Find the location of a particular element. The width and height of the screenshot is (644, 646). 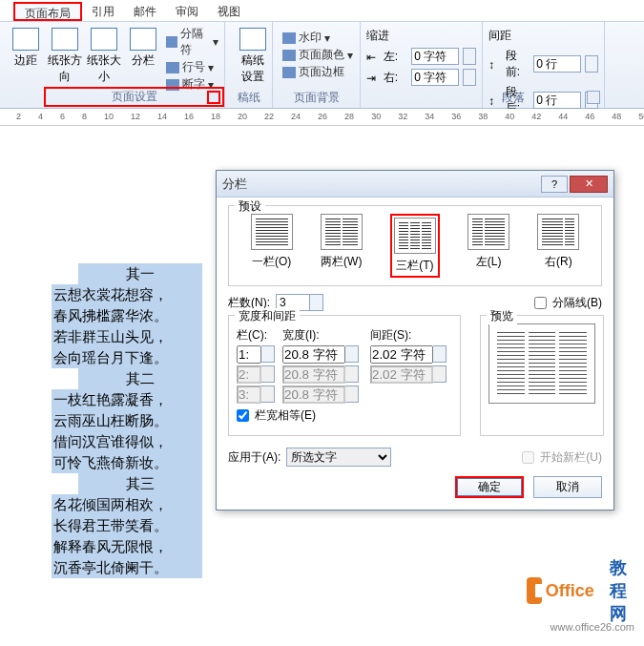

document-body: 其一 云想衣裳花想容， 春风拂槛露华浓。 若非群玉山头见， 会向瑶台月下逢。 其… is located at coordinates (127, 421).